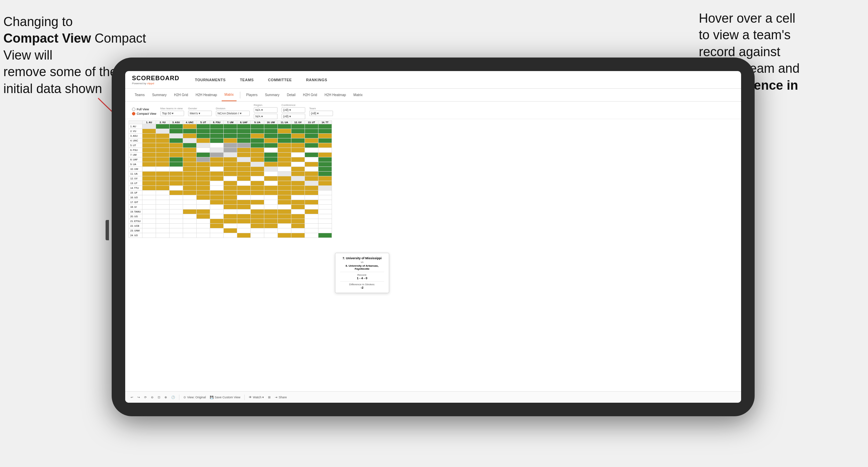 Image resolution: width=868 pixels, height=467 pixels. Describe the element at coordinates (107, 230) in the screenshot. I see `tablet-button` at that location.